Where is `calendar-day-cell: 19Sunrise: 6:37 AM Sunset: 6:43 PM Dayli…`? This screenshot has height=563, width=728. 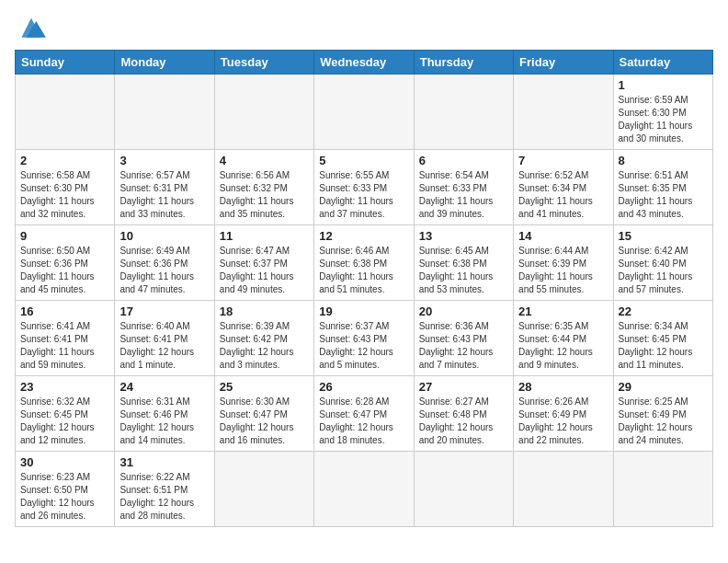
calendar-day-cell: 19Sunrise: 6:37 AM Sunset: 6:43 PM Dayli… is located at coordinates (364, 339).